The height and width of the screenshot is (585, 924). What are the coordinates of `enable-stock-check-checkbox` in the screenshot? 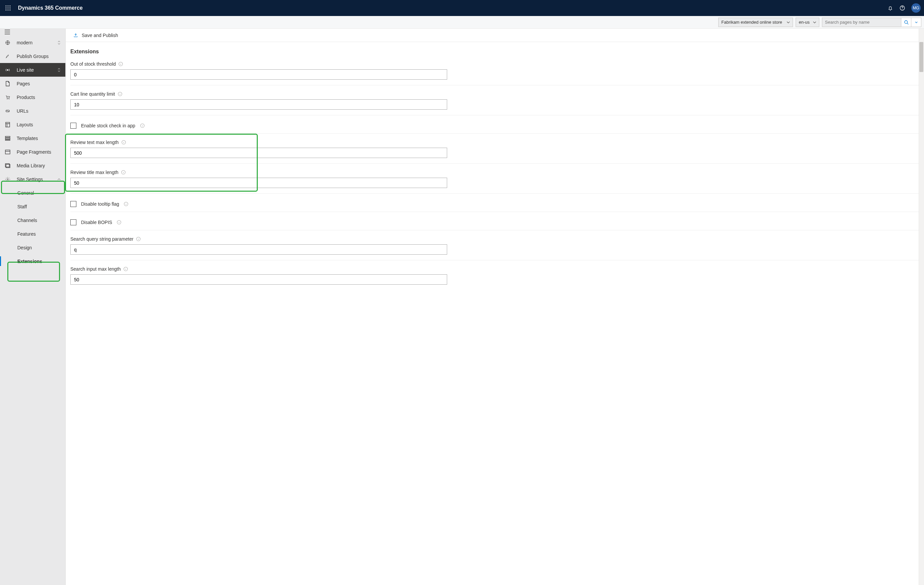 It's located at (73, 126).